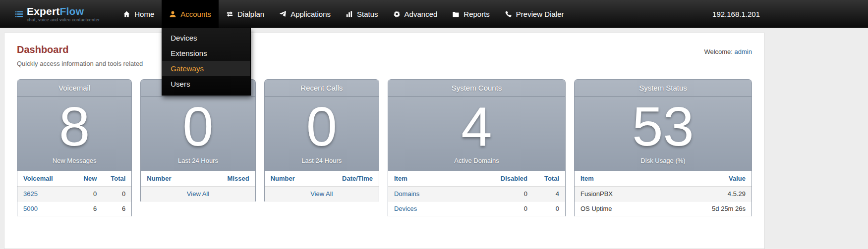  What do you see at coordinates (305, 14) in the screenshot?
I see `nav-item-applications: Applications` at bounding box center [305, 14].